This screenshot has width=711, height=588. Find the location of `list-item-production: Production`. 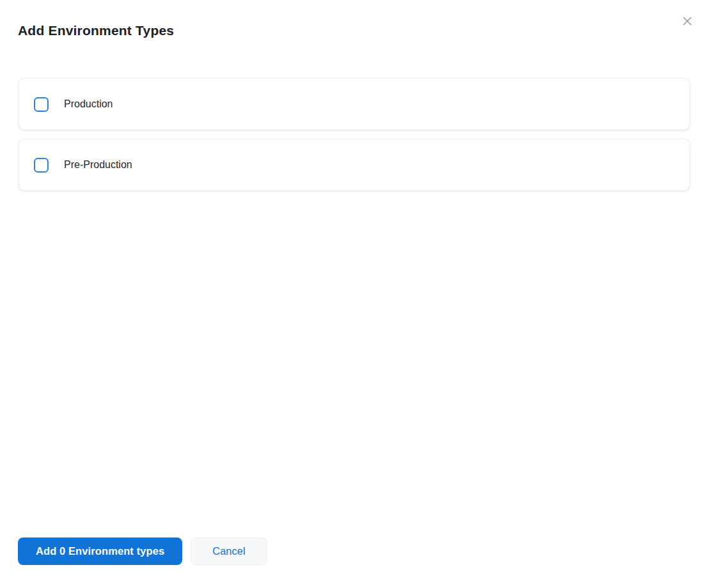

list-item-production: Production is located at coordinates (354, 104).